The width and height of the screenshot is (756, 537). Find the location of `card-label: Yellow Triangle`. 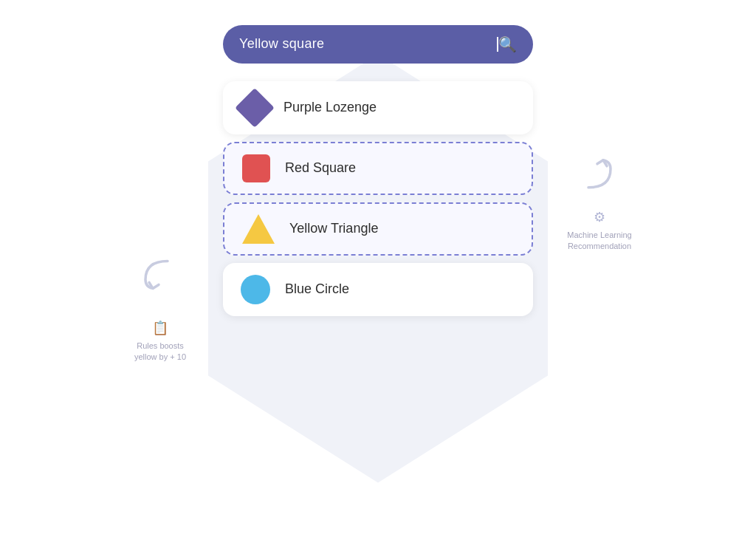

card-label: Yellow Triangle is located at coordinates (334, 229).